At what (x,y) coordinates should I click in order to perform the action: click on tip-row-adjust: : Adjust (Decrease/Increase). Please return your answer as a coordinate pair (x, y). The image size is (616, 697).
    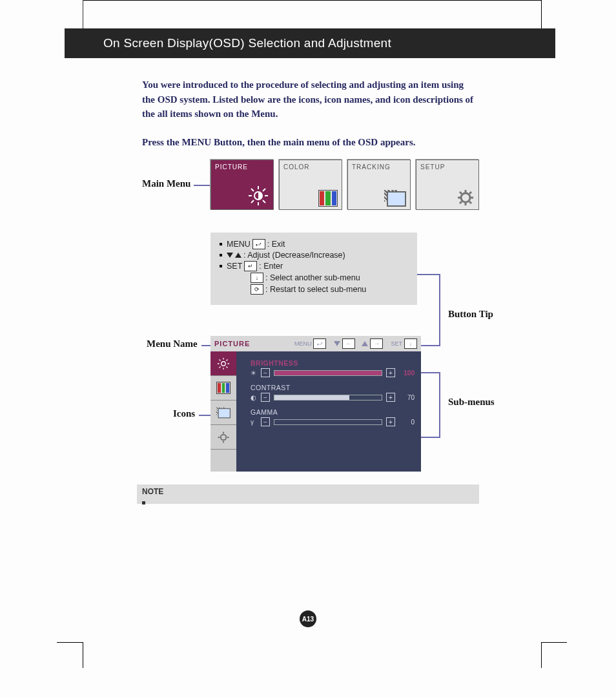
    Looking at the image, I should click on (314, 255).